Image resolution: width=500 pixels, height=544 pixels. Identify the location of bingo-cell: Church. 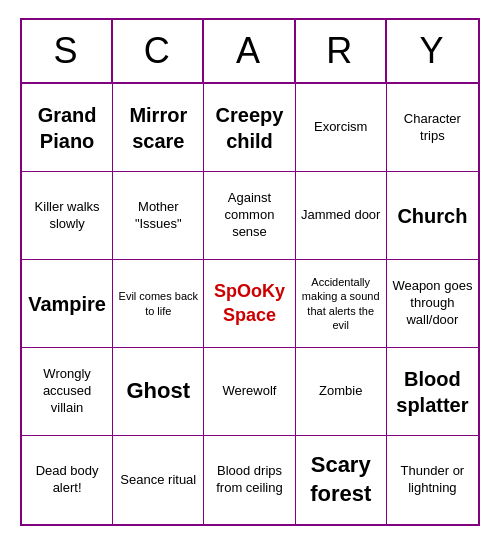
(432, 216).